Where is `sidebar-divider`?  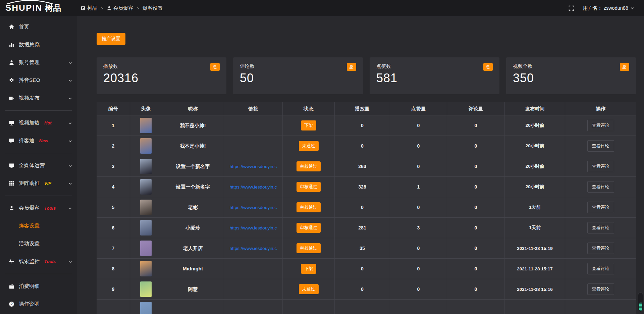
sidebar-divider is located at coordinates (39, 153).